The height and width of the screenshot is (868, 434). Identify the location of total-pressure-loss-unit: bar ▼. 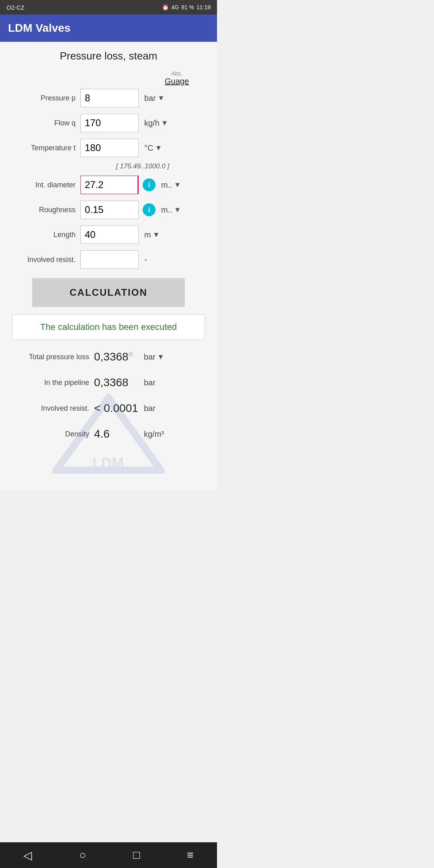
(151, 357).